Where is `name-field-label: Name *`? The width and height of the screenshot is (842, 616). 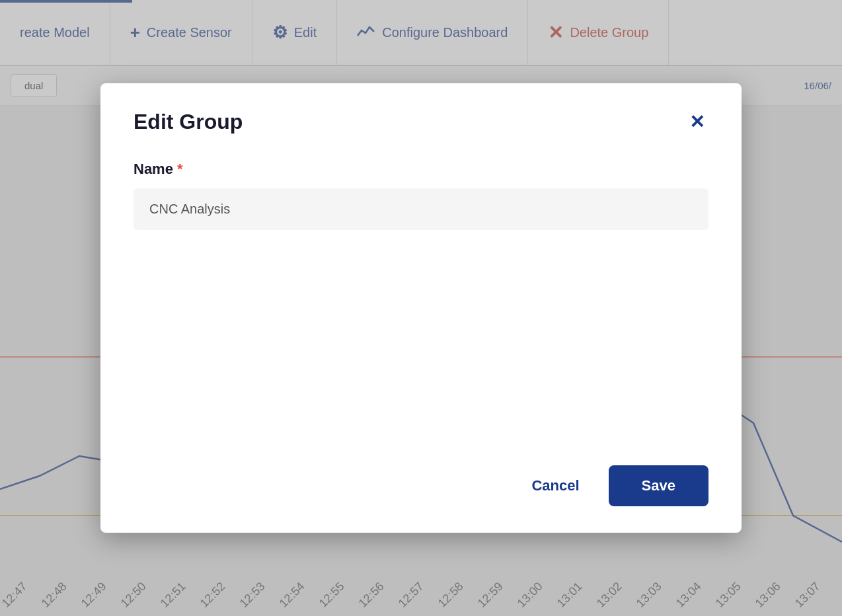 name-field-label: Name * is located at coordinates (421, 169).